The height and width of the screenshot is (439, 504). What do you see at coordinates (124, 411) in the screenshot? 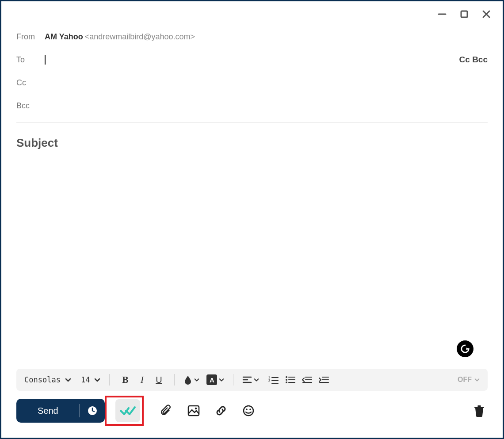
I see `tracking-highlight` at bounding box center [124, 411].